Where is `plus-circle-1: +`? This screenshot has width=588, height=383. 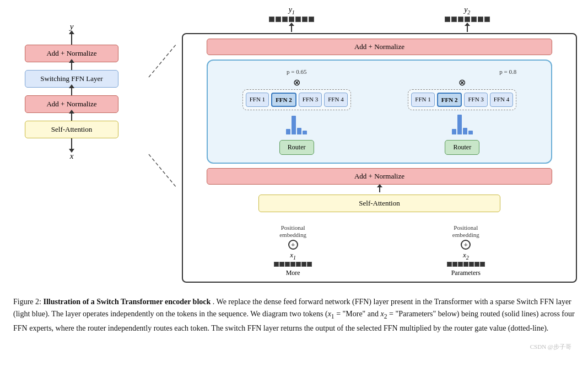 plus-circle-1: + is located at coordinates (293, 245).